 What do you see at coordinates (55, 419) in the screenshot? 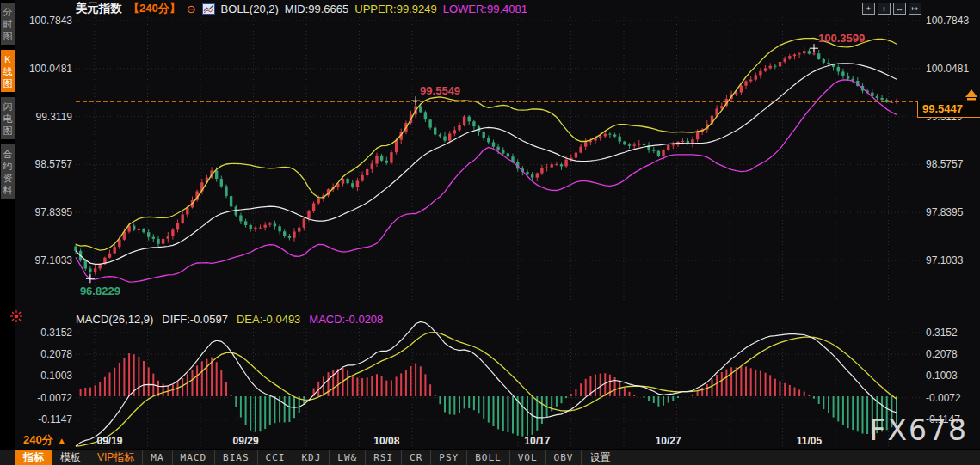
I see `svg-text: -0.1147` at bounding box center [55, 419].